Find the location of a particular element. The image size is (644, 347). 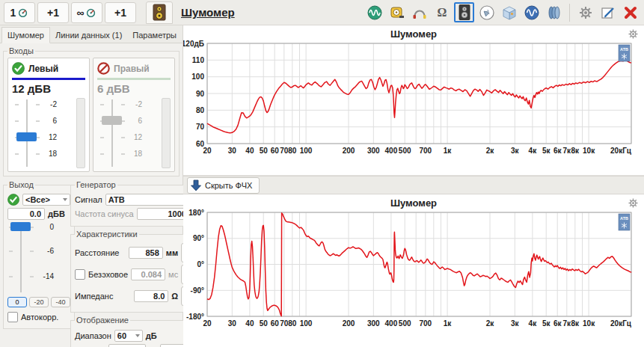

driver-parameters-module-button is located at coordinates (486, 12).